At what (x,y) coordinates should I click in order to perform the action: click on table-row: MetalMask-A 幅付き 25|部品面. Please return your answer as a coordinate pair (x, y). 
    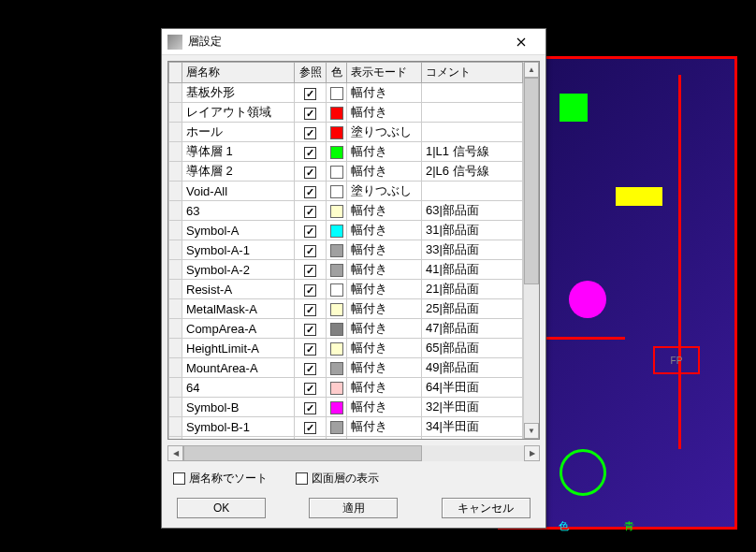
    Looking at the image, I should click on (346, 309).